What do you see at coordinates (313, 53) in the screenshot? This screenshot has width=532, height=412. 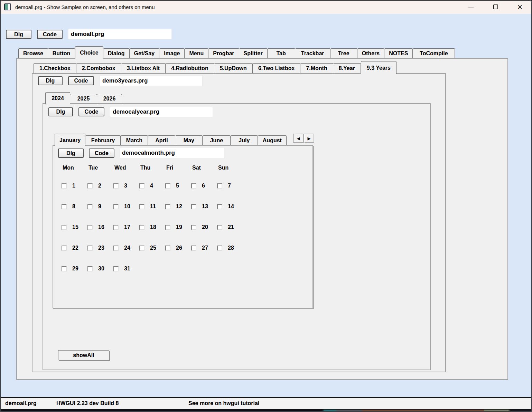 I see `tab-trackbar: Trackbar` at bounding box center [313, 53].